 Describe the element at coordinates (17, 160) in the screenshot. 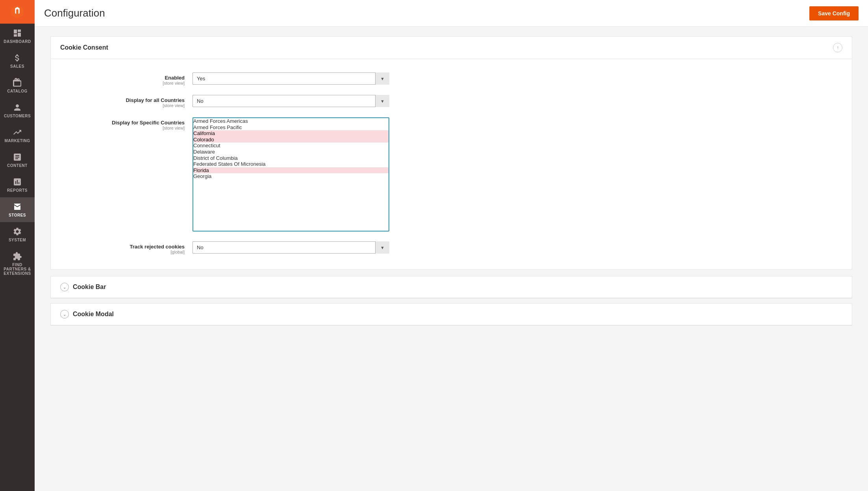

I see `sidebar-item-content: CONTENT` at that location.